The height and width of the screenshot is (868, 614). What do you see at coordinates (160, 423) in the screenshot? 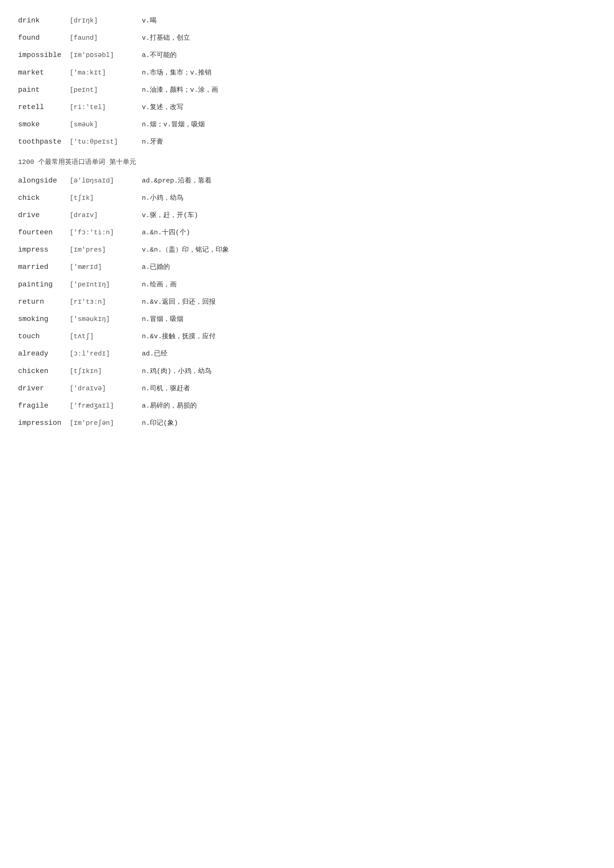
I see `definition-label: n.印记(象)` at bounding box center [160, 423].